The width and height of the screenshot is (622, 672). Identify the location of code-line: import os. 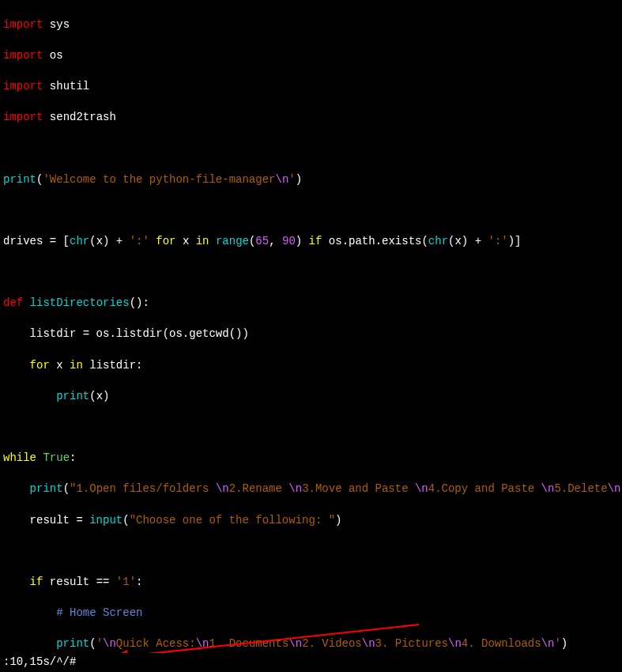
(311, 56).